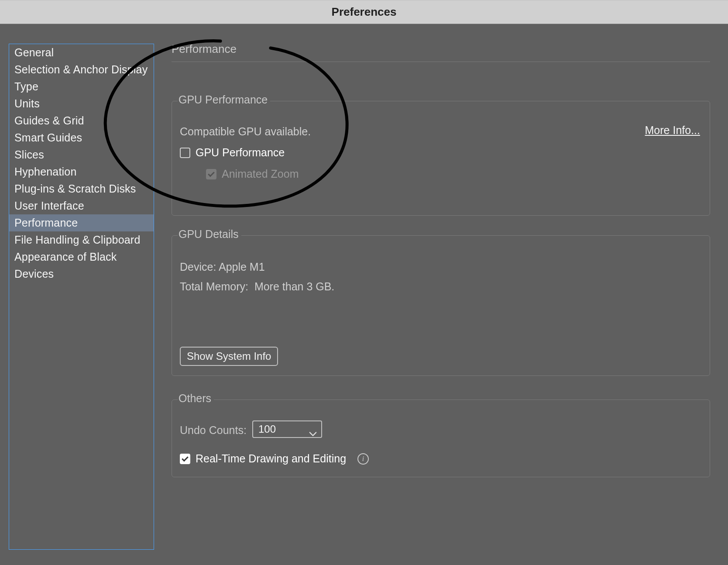  Describe the element at coordinates (81, 52) in the screenshot. I see `sidebar-item-general: General` at that location.